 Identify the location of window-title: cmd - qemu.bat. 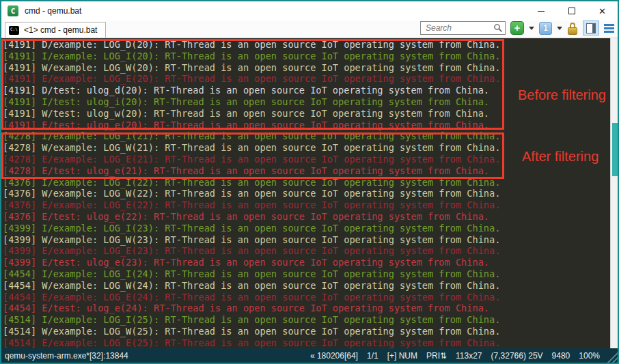
(53, 11).